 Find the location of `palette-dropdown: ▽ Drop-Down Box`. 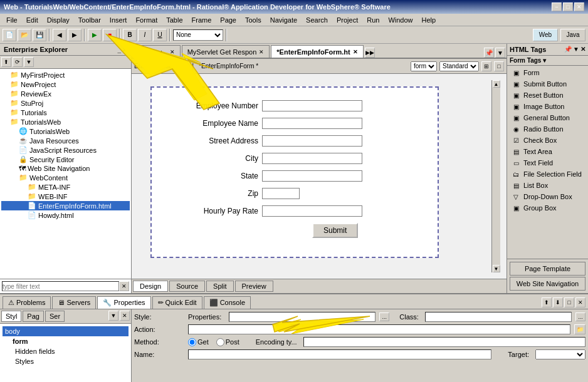

palette-dropdown: ▽ Drop-Down Box is located at coordinates (548, 197).